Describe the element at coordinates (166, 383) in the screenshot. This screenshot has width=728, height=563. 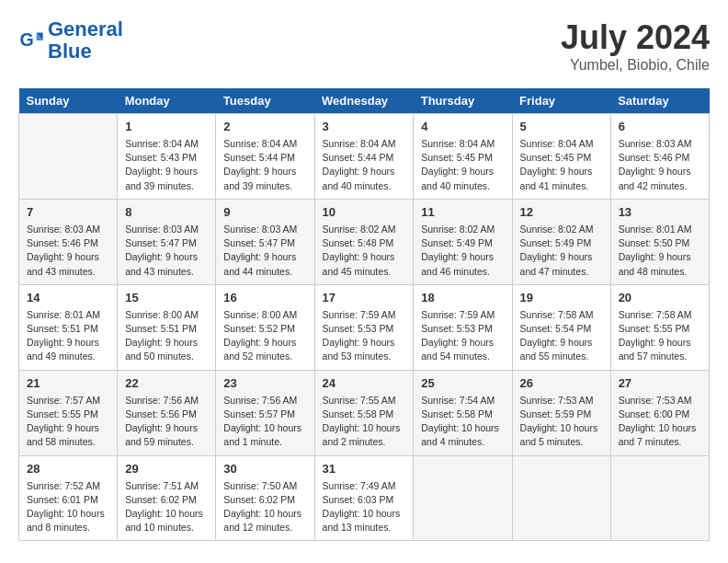
I see `day-number: 22` at that location.